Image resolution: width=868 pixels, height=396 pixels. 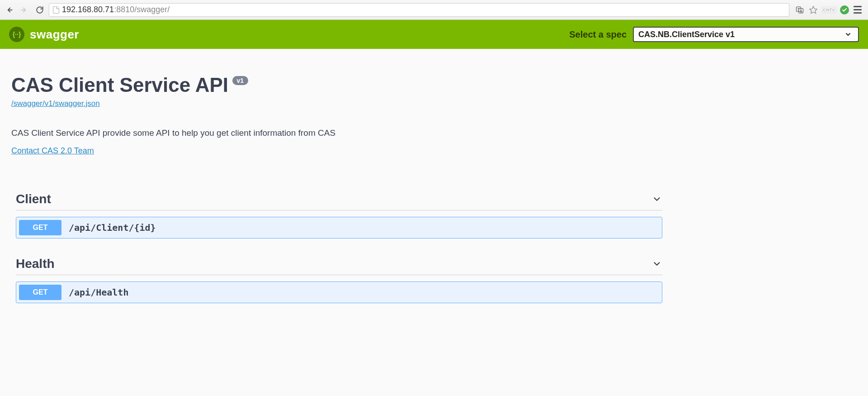 I want to click on reload-button, so click(x=40, y=10).